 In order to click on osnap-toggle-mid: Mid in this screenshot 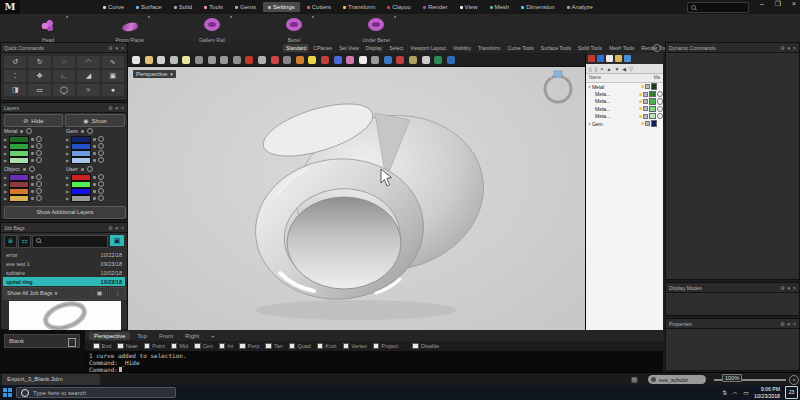, I will do `click(180, 346)`.